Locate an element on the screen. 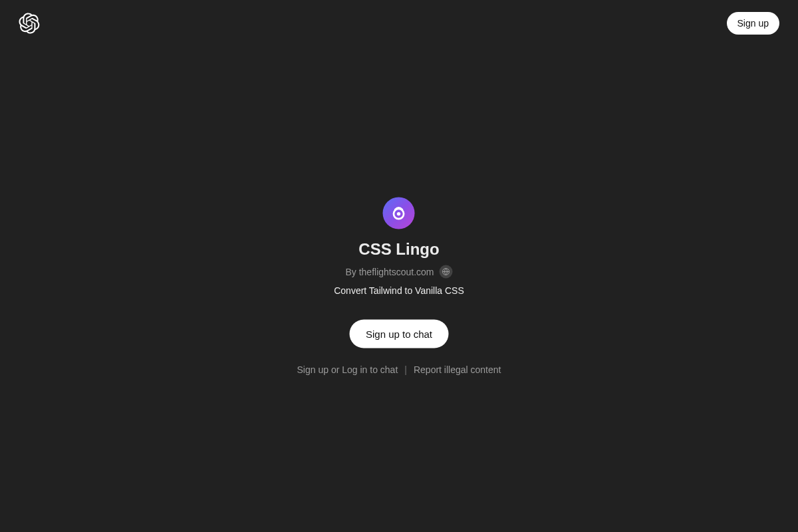 The image size is (798, 532). signup-to-chat-button: Sign up to chat is located at coordinates (399, 334).